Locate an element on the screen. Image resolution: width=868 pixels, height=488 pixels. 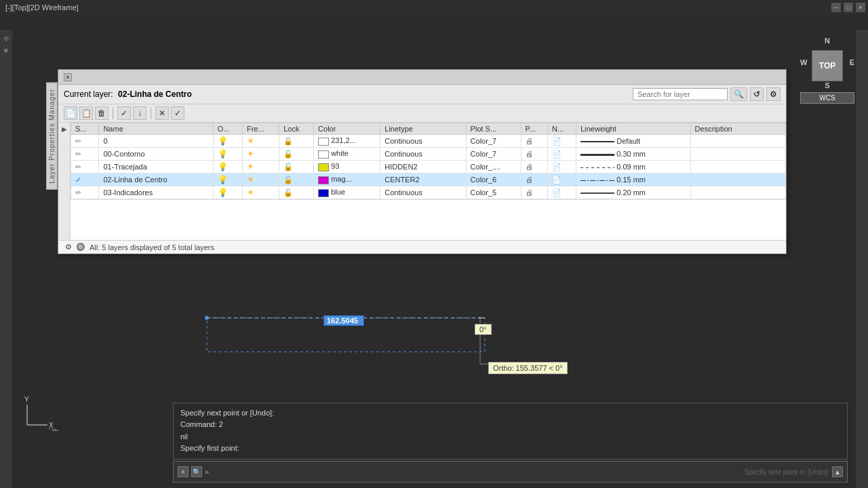
title-bar-controls: ─ □ × is located at coordinates (848, 7).